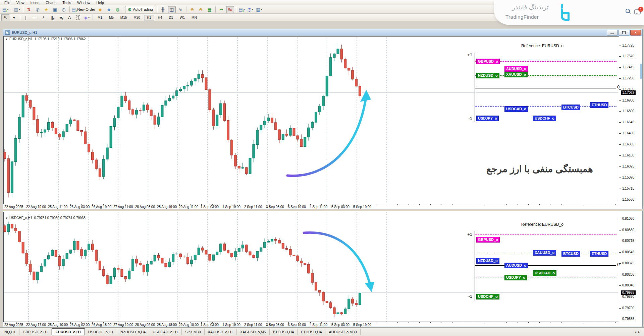 This screenshot has height=336, width=644. What do you see at coordinates (29, 9) in the screenshot?
I see `market-watch-button: ⇅` at bounding box center [29, 9].